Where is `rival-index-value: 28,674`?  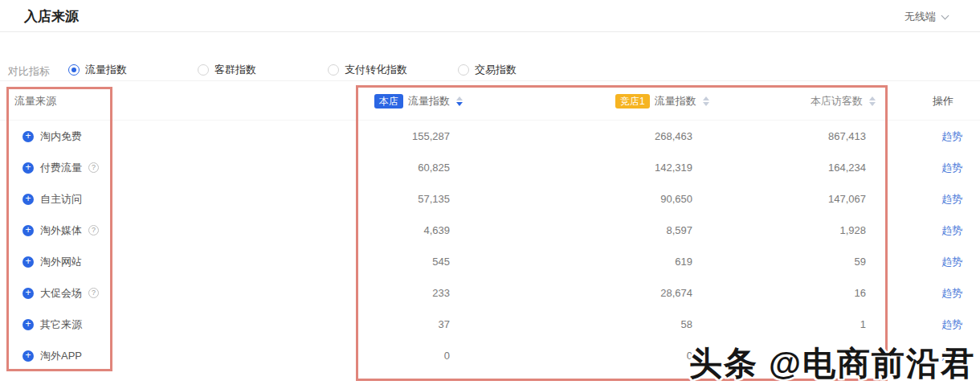 rival-index-value: 28,674 is located at coordinates (571, 293).